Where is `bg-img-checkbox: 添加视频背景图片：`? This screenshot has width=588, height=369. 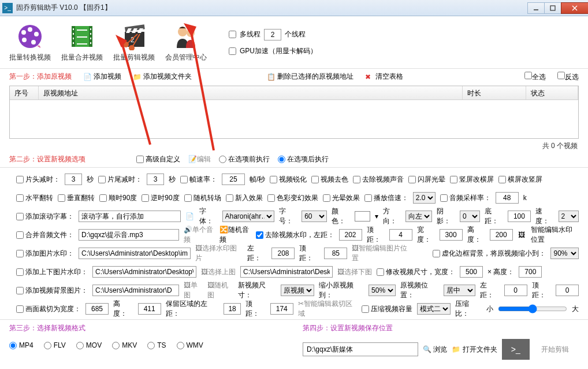
bg-img-checkbox: 添加视频背景图片： is located at coordinates (52, 290).